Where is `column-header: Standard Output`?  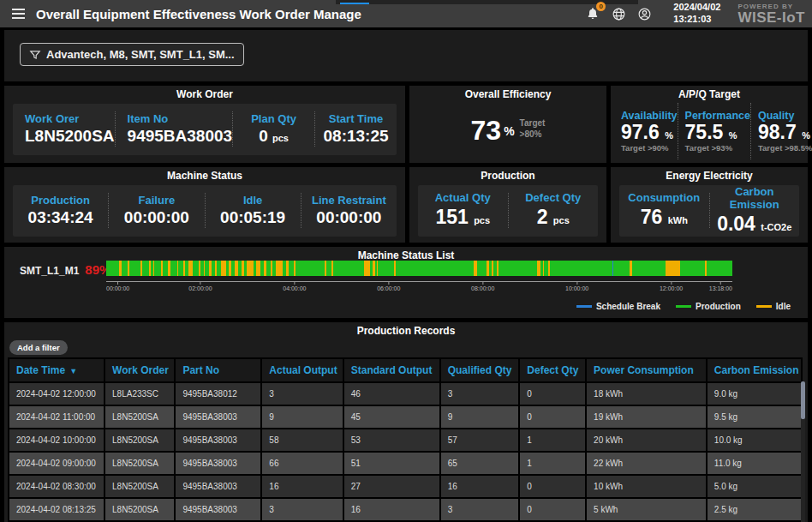
column-header: Standard Output is located at coordinates (392, 370).